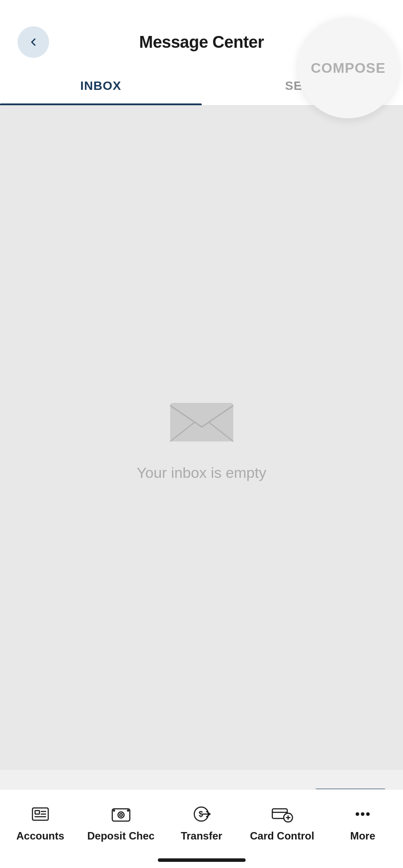 The width and height of the screenshot is (403, 868). I want to click on empty-inbox-message: Your inbox is empty, so click(202, 473).